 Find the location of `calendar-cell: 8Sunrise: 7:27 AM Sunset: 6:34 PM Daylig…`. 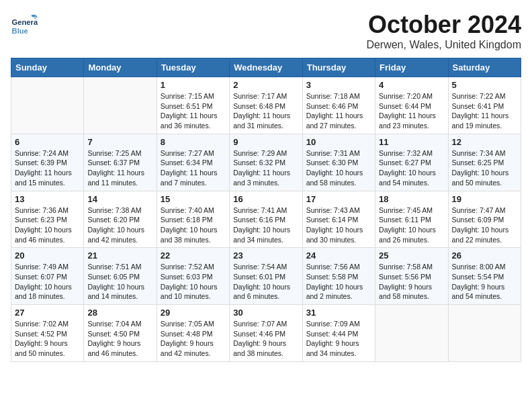

calendar-cell: 8Sunrise: 7:27 AM Sunset: 6:34 PM Daylig… is located at coordinates (193, 163).